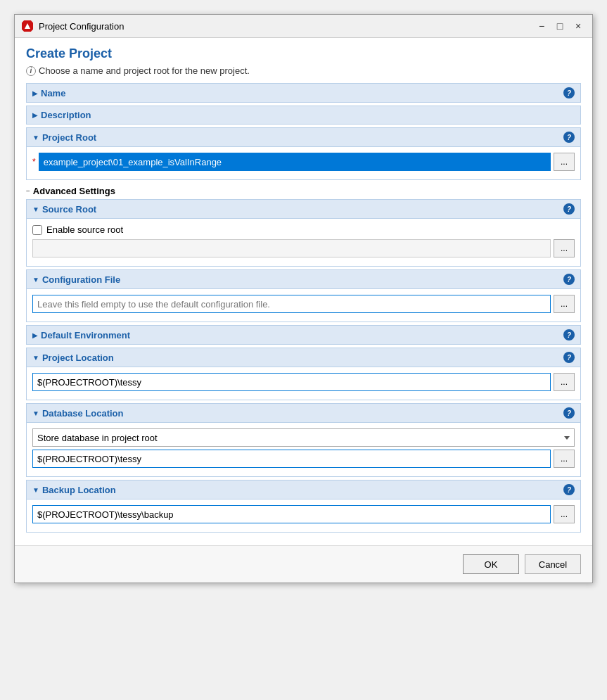  Describe the element at coordinates (304, 115) in the screenshot. I see `section-description: ▶ Description` at that location.